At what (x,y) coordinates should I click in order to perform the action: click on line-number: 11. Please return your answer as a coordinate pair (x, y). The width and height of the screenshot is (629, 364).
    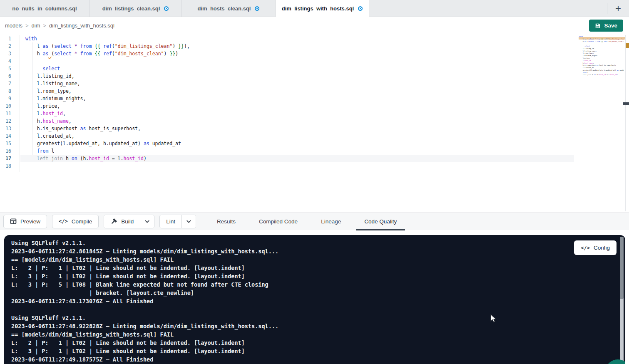
    Looking at the image, I should click on (10, 114).